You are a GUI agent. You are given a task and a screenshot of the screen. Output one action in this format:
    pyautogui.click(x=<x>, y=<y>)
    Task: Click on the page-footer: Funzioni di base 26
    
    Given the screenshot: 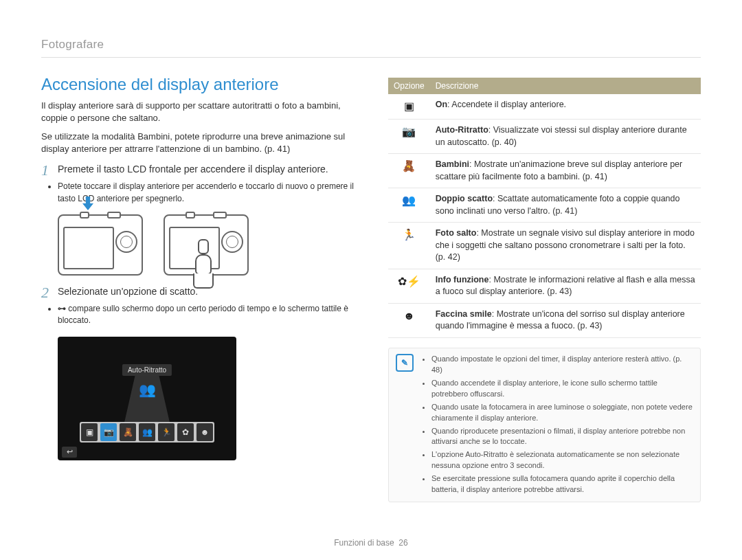 What is the action you would take?
    pyautogui.click(x=371, y=543)
    